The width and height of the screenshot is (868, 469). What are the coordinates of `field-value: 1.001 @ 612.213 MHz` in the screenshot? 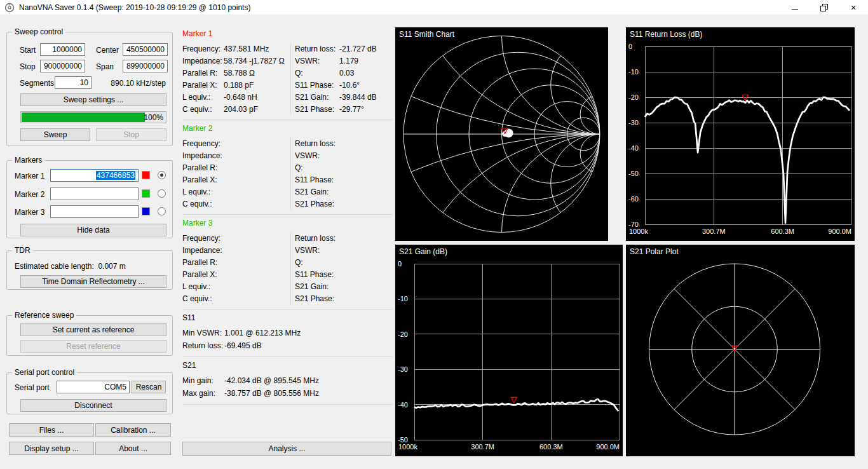 It's located at (262, 333).